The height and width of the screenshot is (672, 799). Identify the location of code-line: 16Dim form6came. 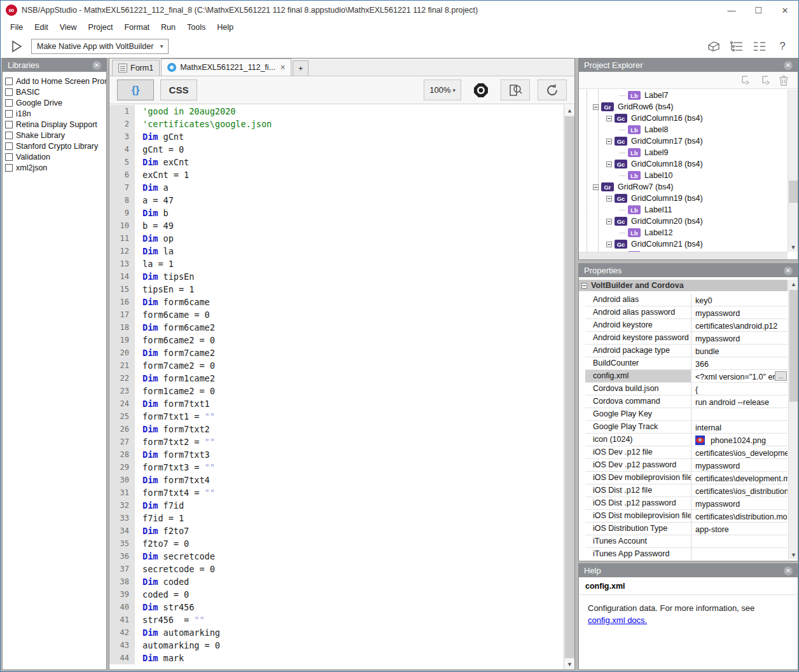
(337, 302).